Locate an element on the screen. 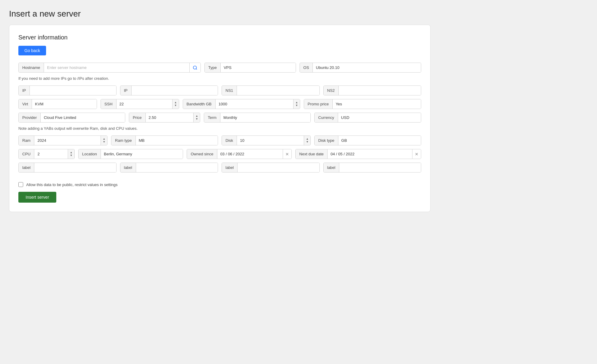 This screenshot has height=364, width=597. cpu-down-arrow: ▼ is located at coordinates (71, 155).